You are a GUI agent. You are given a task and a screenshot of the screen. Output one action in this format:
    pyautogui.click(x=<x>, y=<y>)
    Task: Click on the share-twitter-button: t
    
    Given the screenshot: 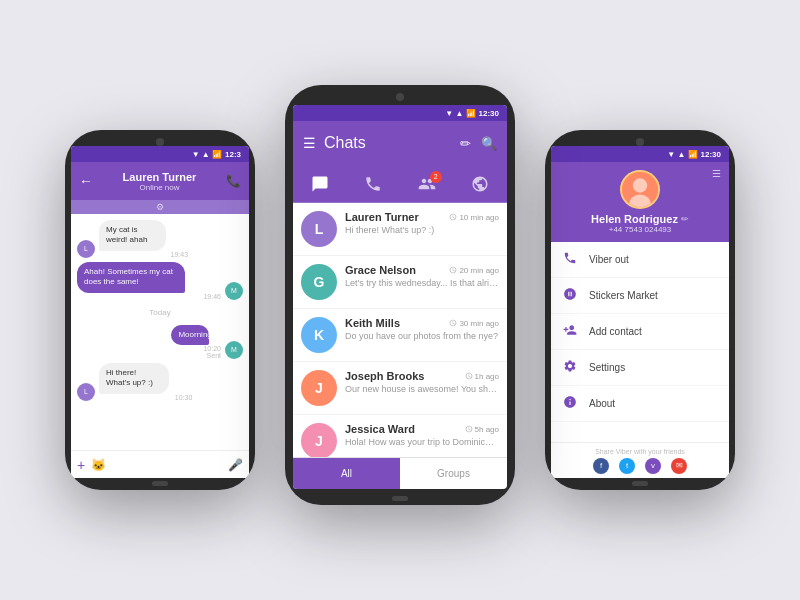 What is the action you would take?
    pyautogui.click(x=627, y=466)
    